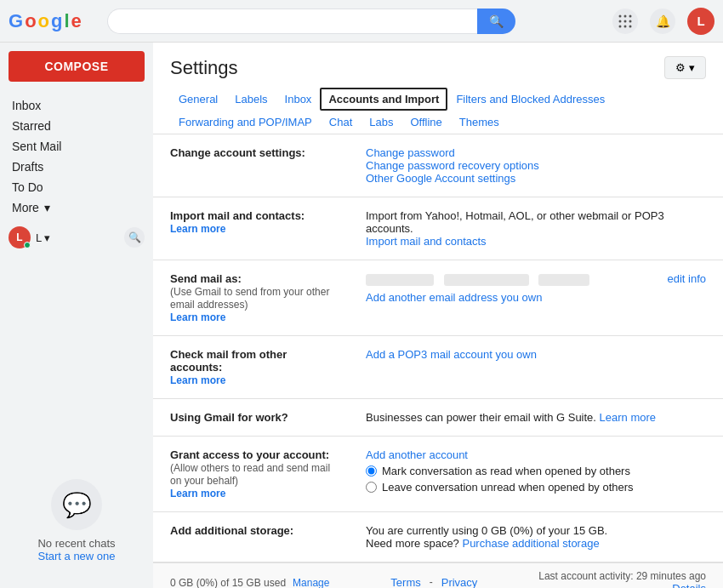  What do you see at coordinates (27, 245) in the screenshot?
I see `online-status-dot` at bounding box center [27, 245].